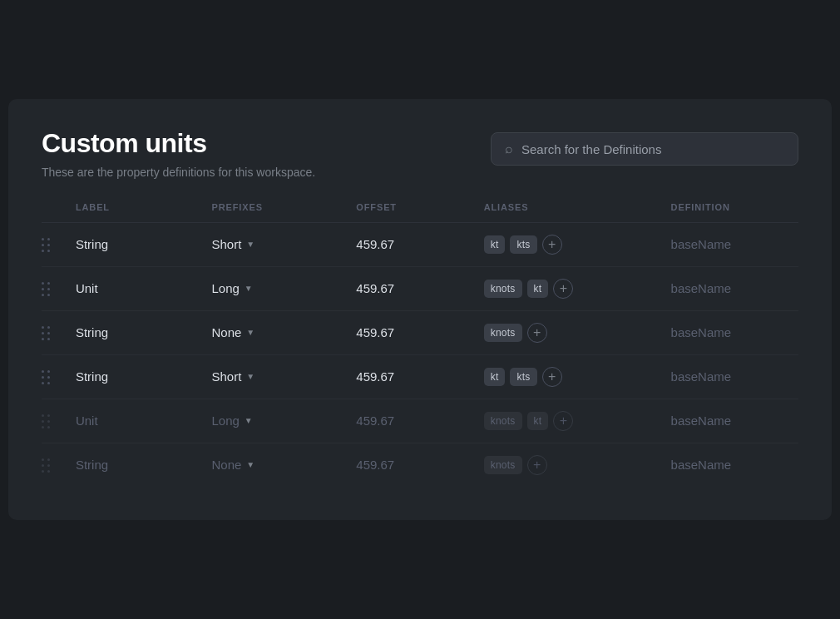 The width and height of the screenshot is (840, 619). What do you see at coordinates (178, 172) in the screenshot?
I see `page-subtitle: These are the property definitions for t…` at bounding box center [178, 172].